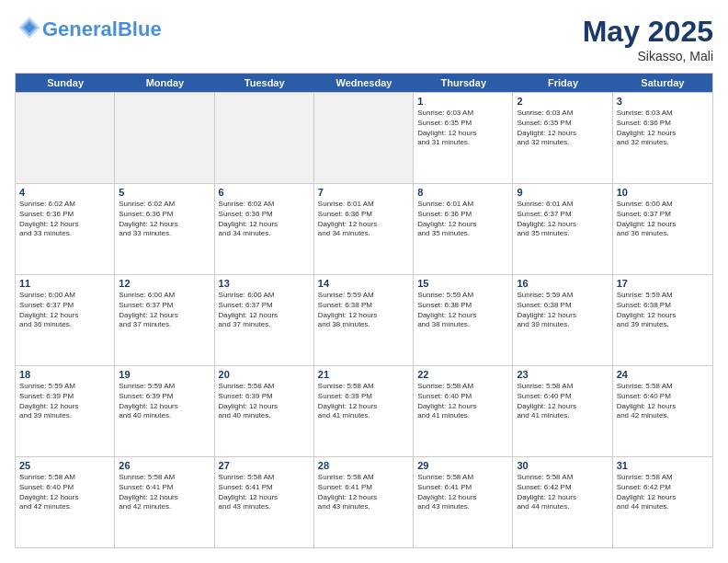 The image size is (728, 563). Describe the element at coordinates (64, 374) in the screenshot. I see `day-number: 18` at that location.